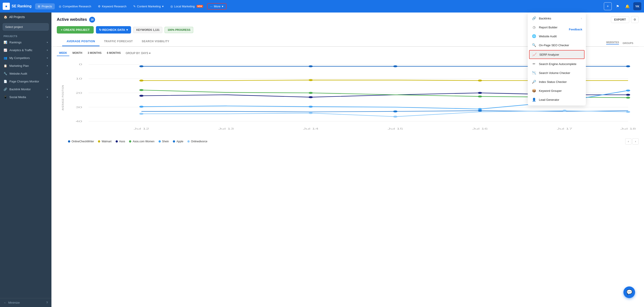 The width and height of the screenshot is (644, 307). Describe the element at coordinates (47, 303) in the screenshot. I see `help-icon: ?` at that location.